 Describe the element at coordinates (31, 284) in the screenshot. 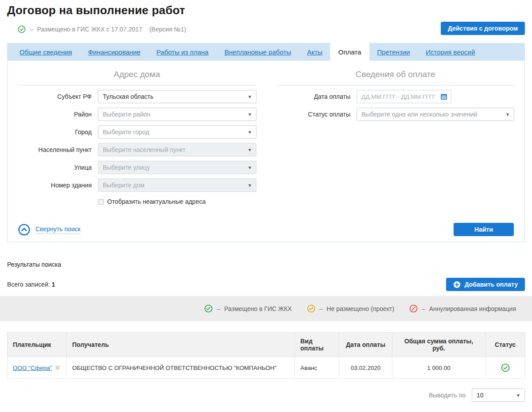

I see `records-total: Всего записей: 1` at that location.